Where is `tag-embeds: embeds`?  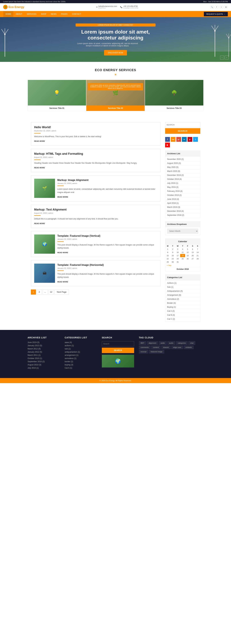
tag-embeds: embeds is located at coordinates (188, 347).